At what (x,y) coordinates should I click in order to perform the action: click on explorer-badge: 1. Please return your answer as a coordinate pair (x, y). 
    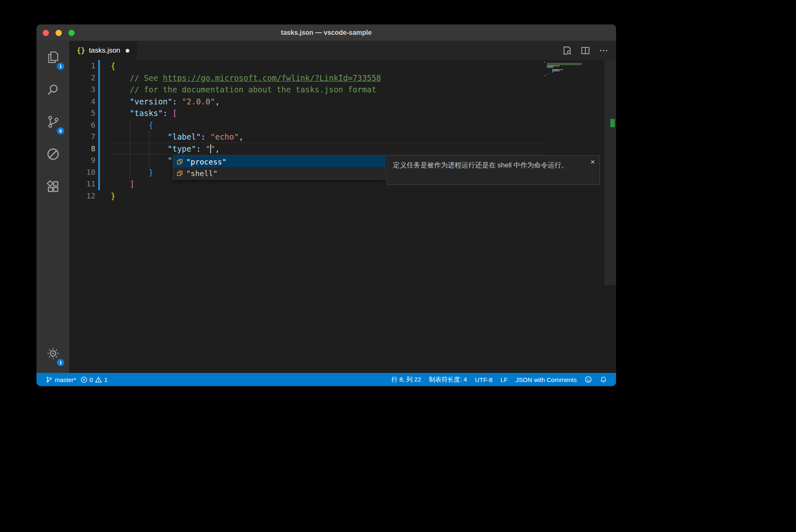
    Looking at the image, I should click on (61, 66).